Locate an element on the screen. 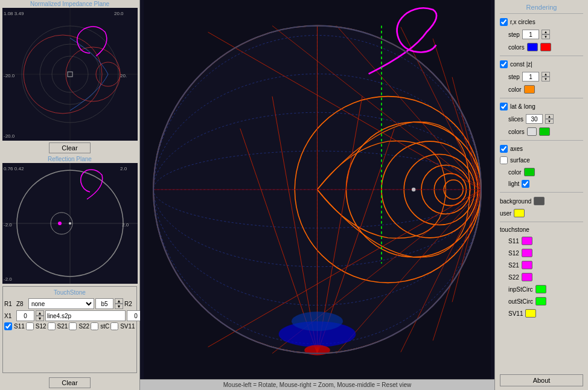 Image resolution: width=588 pixels, height=390 pixels. lat-color-green is located at coordinates (545, 132).